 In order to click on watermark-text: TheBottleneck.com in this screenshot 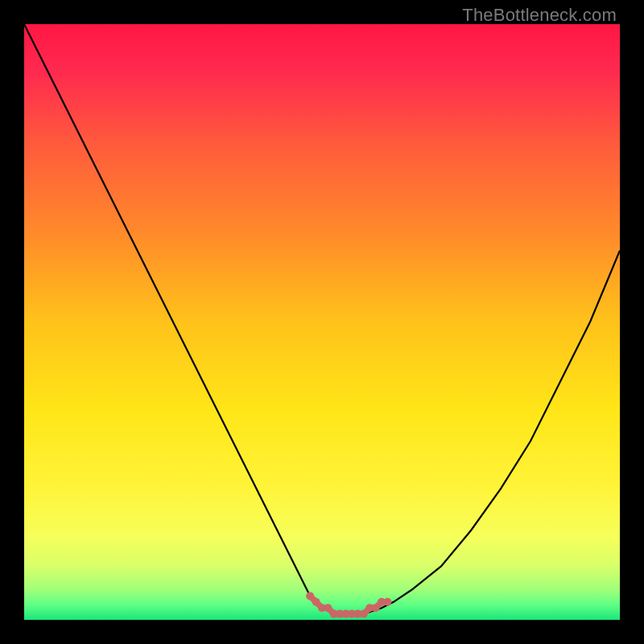, I will do `click(539, 15)`.